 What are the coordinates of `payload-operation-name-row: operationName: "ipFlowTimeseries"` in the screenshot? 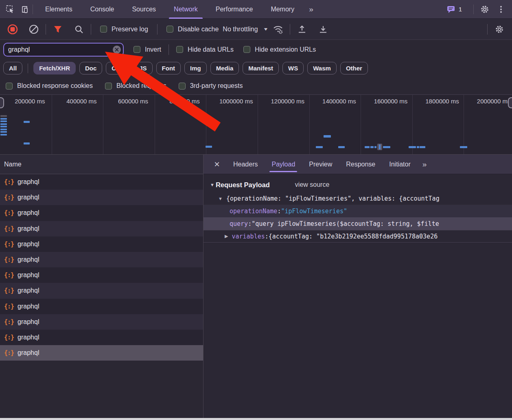 It's located at (358, 211).